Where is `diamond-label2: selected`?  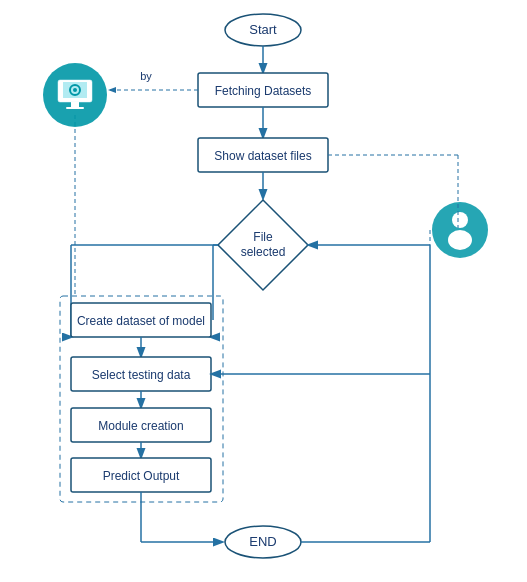
diamond-label2: selected is located at coordinates (264, 252).